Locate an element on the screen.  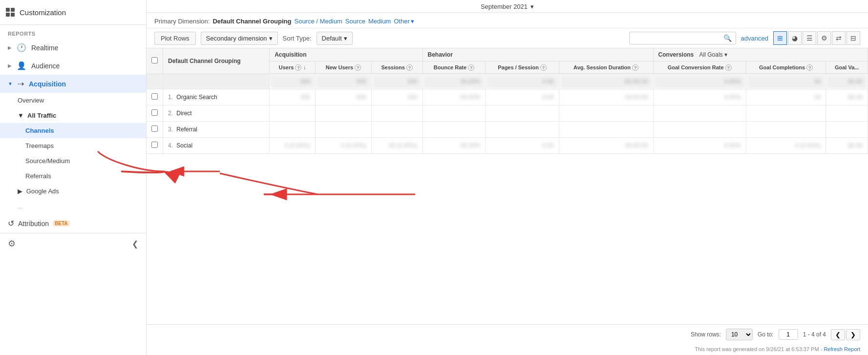
show-rows-label: Show rows: is located at coordinates (706, 334).